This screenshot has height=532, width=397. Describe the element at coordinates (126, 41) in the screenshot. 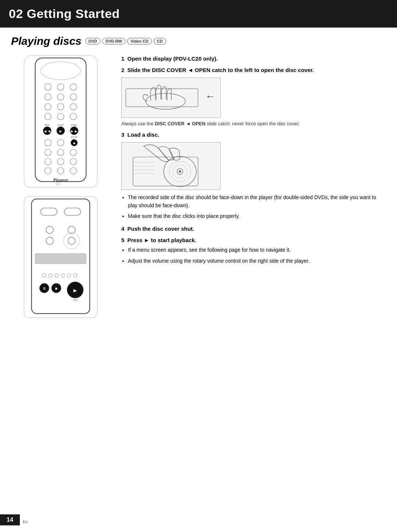

I see `disc-badges: DVD DVD-RW Video CD CD` at that location.